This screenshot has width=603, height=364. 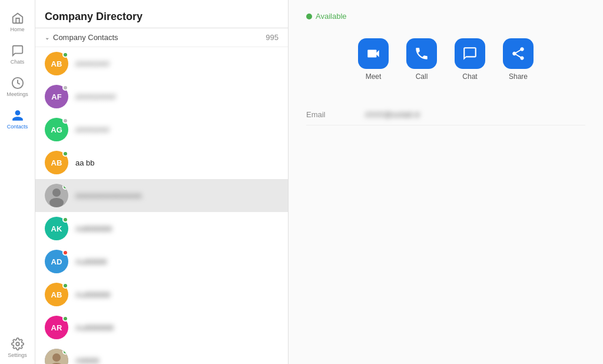 I want to click on sidebar-item-meetings: Meetings, so click(x=18, y=87).